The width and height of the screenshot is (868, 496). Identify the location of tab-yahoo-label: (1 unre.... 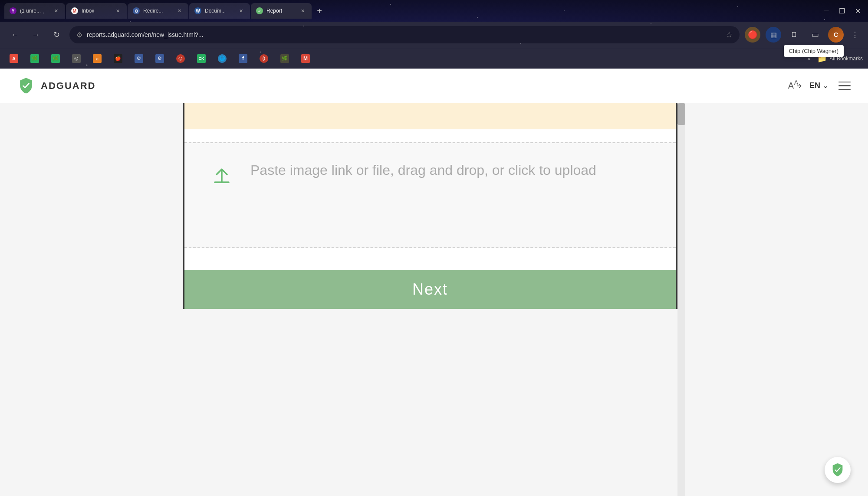
(34, 11).